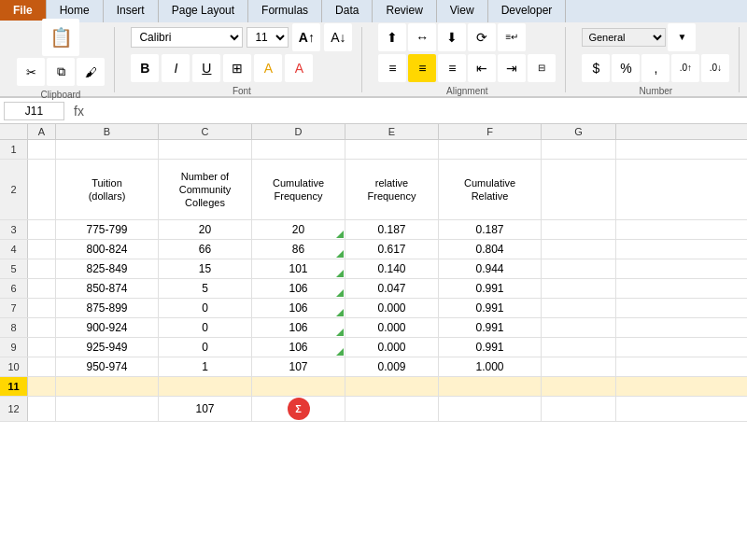 The width and height of the screenshot is (747, 560). What do you see at coordinates (452, 68) in the screenshot?
I see `align-right-button: ≡` at bounding box center [452, 68].